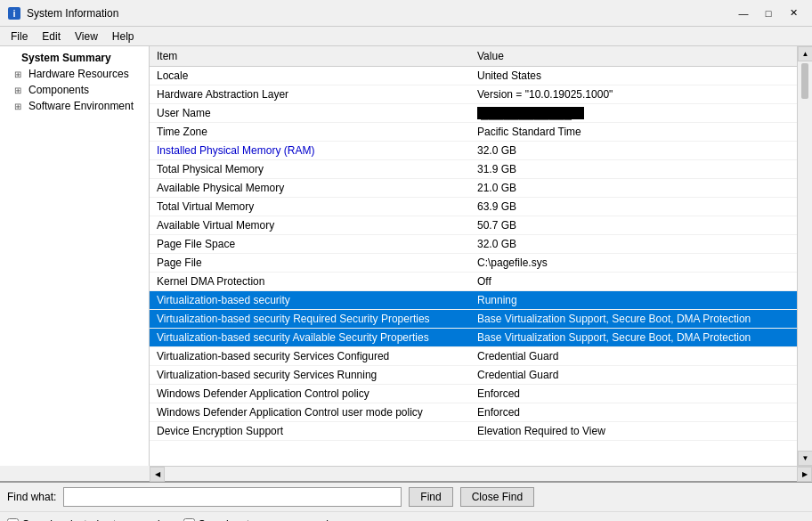 The height and width of the screenshot is (521, 812). Describe the element at coordinates (743, 13) in the screenshot. I see `minimize-button: —` at that location.